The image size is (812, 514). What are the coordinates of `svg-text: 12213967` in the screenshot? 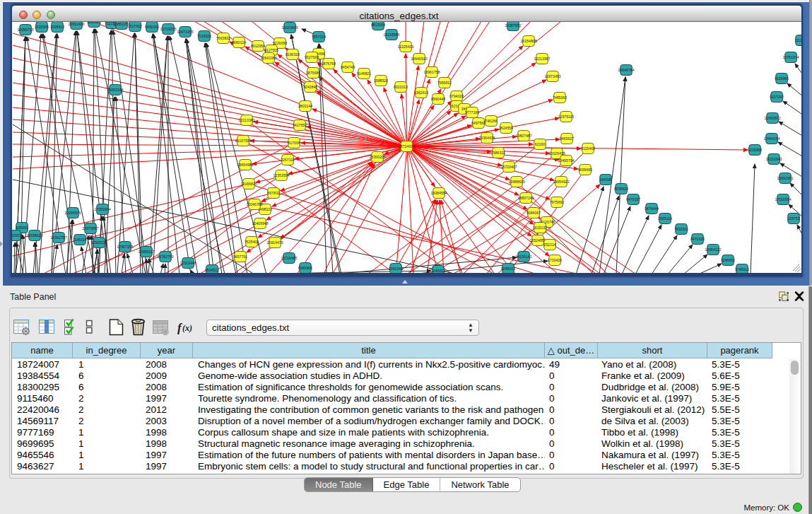 It's located at (541, 59).